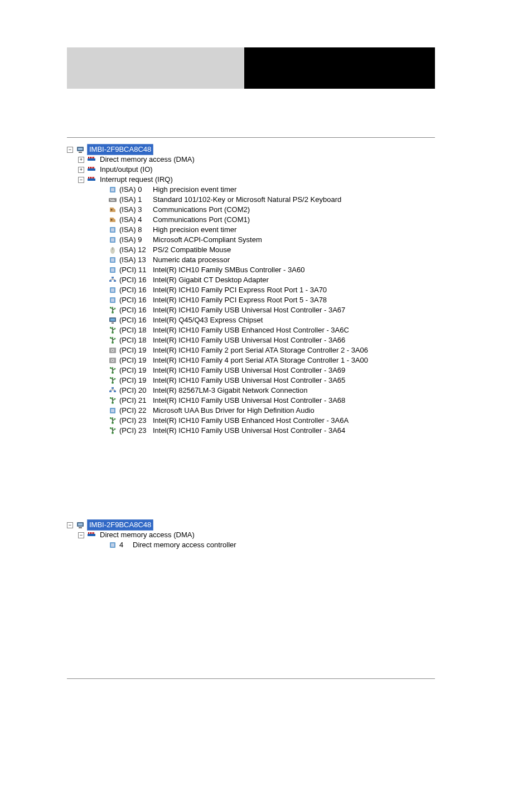  What do you see at coordinates (152, 535) in the screenshot?
I see `device-tree-dma: − IMBI-2F9BCA8C48 − Direct memory access…` at bounding box center [152, 535].